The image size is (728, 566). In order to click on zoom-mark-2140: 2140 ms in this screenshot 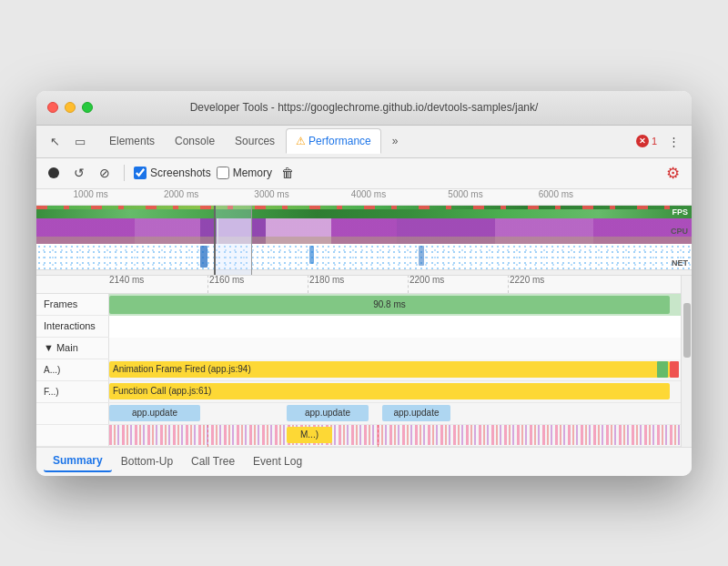, I will do `click(126, 280)`.